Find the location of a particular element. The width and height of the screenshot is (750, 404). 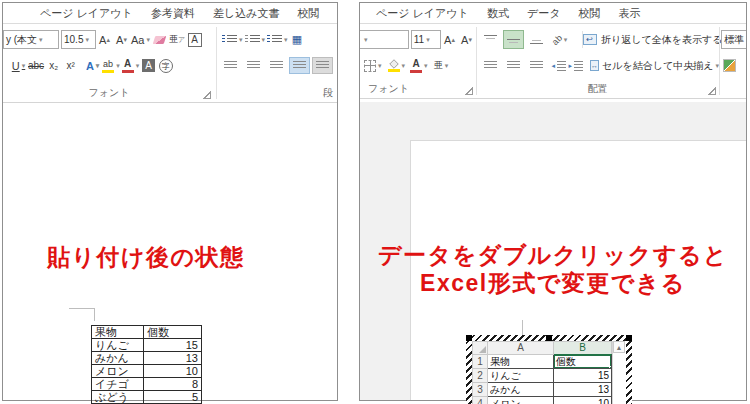

excel-alignment-group: ab ↩ 折り返して全体を表示する ◂ ▸ ↔セルを結合して中央揃え 配置 is located at coordinates (598, 61).